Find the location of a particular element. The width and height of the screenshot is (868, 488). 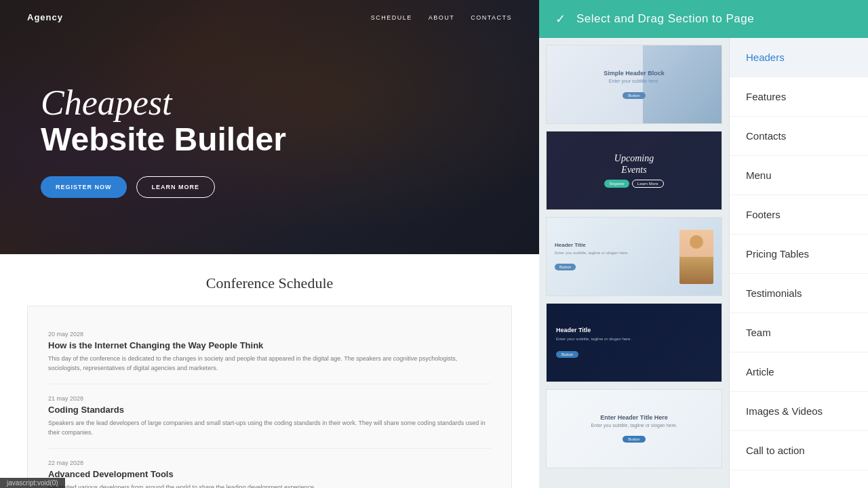

status-bar: javascript:void(0) is located at coordinates (33, 483).